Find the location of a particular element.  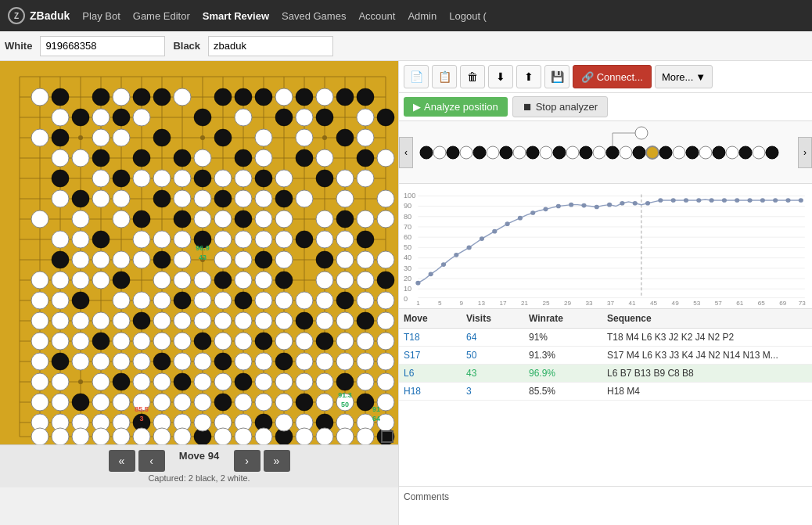

tree-scroll-left-button: ‹ is located at coordinates (406, 153).